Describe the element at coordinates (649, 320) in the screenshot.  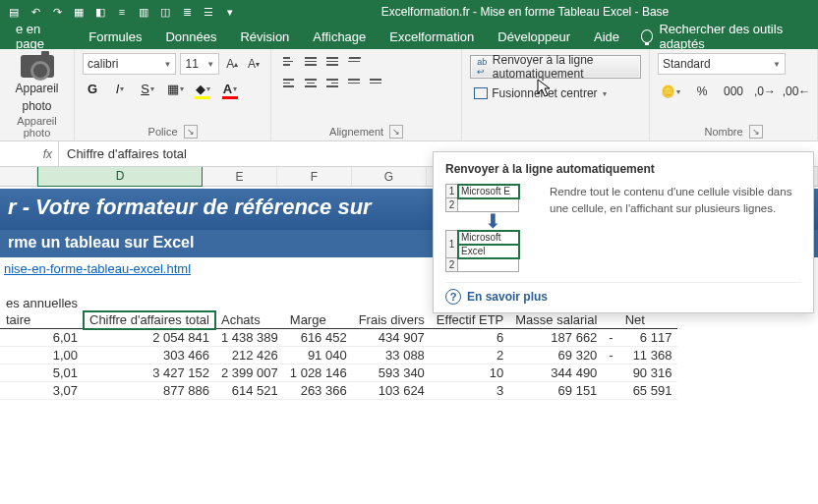
I see `th-net: Net` at that location.